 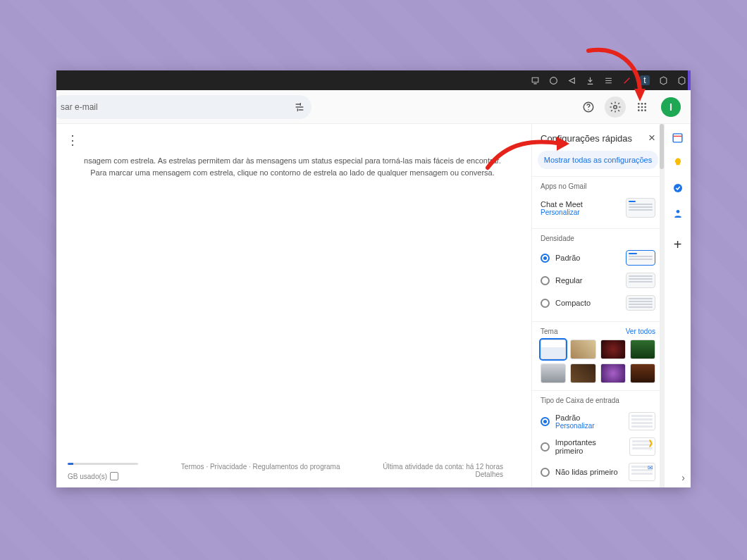 I want to click on apps-section-title: Apps no Gmail, so click(x=598, y=186).